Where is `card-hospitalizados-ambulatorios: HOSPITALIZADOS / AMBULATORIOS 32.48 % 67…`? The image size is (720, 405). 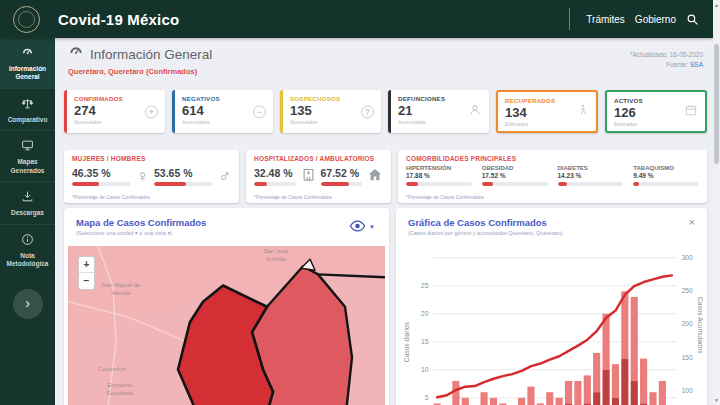
card-hospitalizados-ambulatorios: HOSPITALIZADOS / AMBULATORIOS 32.48 % 67… is located at coordinates (318, 176).